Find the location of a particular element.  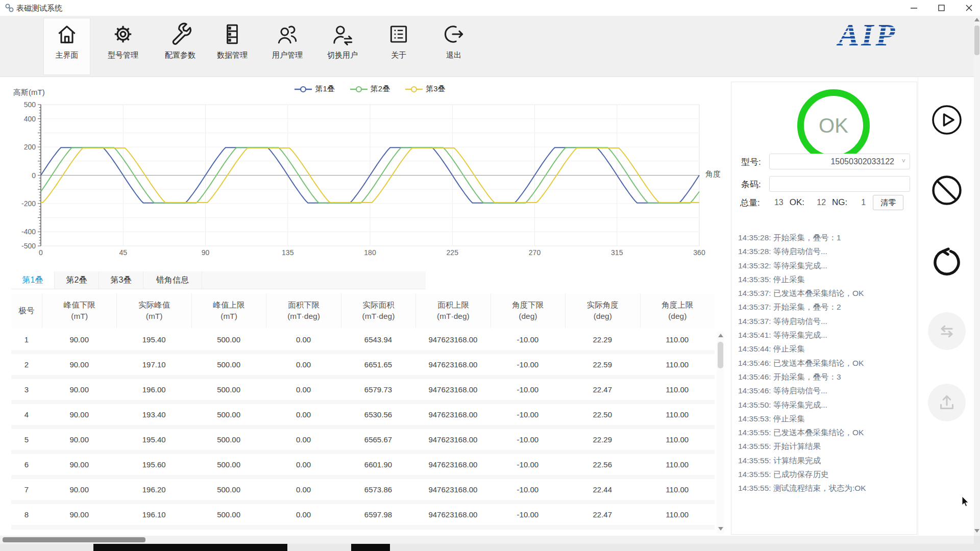

cell: 90.00 is located at coordinates (79, 414).